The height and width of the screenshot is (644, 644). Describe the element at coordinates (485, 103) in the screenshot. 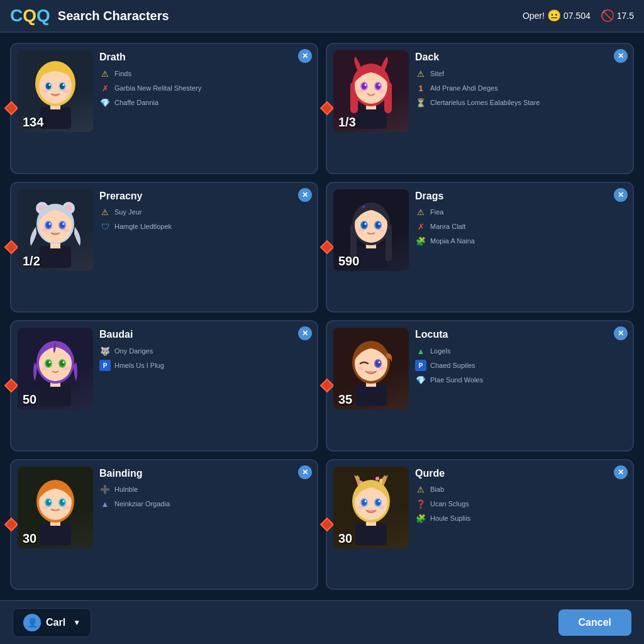

I see `stat-text: Clertarielus Lomes Ealabileys Stare` at that location.